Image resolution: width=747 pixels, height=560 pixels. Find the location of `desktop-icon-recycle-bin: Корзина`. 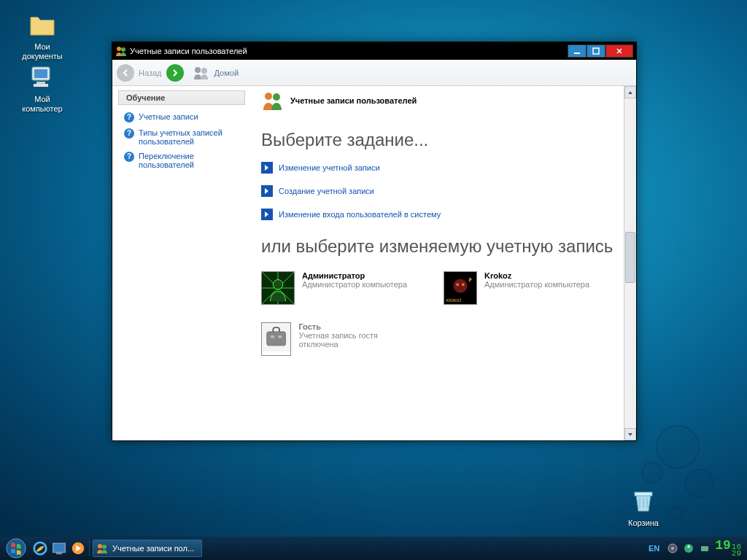

desktop-icon-recycle-bin: Корзина is located at coordinates (643, 508).